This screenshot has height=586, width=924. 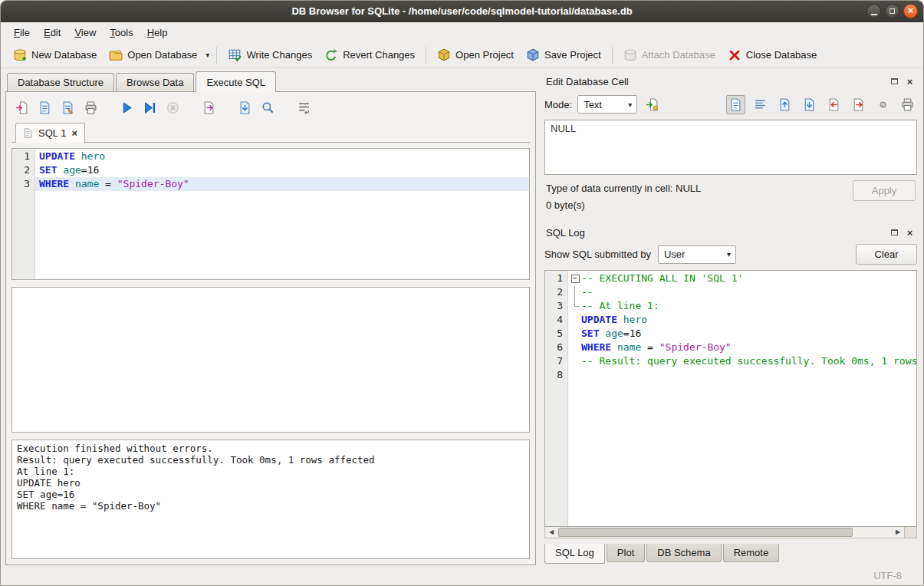 What do you see at coordinates (236, 81) in the screenshot?
I see `tab-execute-sql: Execute SQL` at bounding box center [236, 81].